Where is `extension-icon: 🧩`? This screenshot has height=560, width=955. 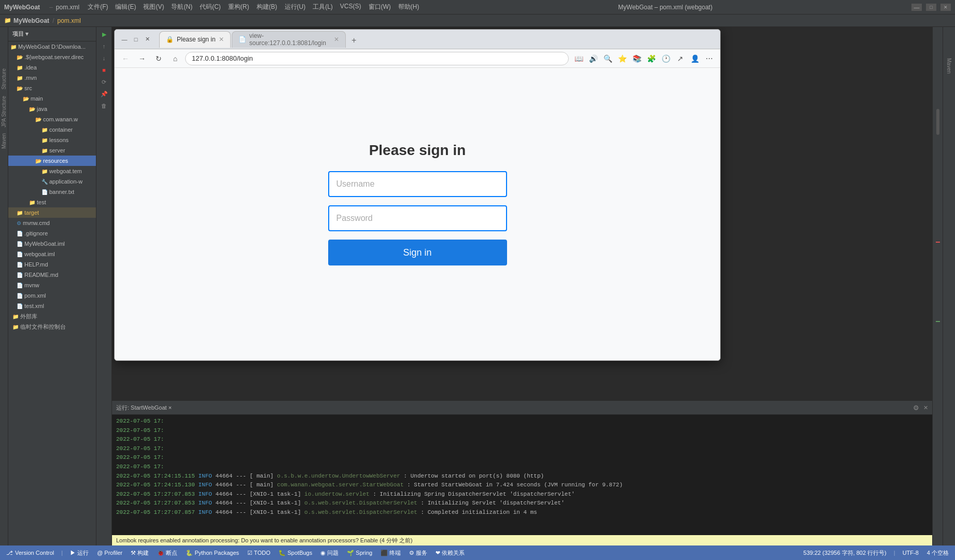
extension-icon: 🧩 is located at coordinates (651, 59).